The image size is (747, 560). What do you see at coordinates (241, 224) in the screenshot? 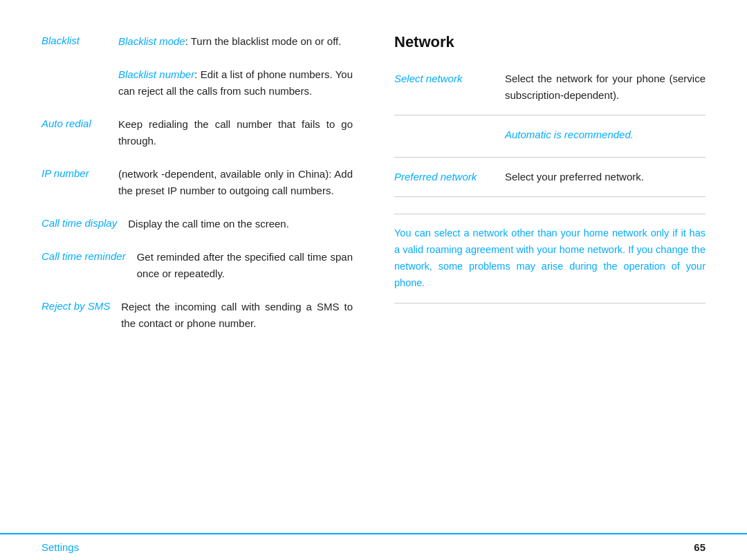
I see `desc-call-time-display: Display the call time on the screen.` at bounding box center [241, 224].